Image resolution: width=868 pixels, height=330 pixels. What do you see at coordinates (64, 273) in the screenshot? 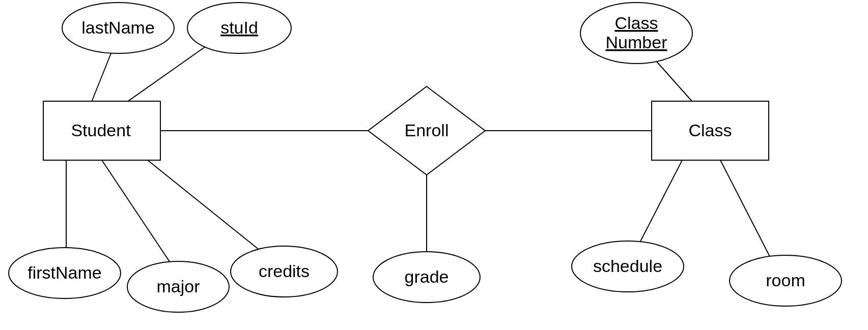
I see `attr-firstname-label: firstName` at bounding box center [64, 273].